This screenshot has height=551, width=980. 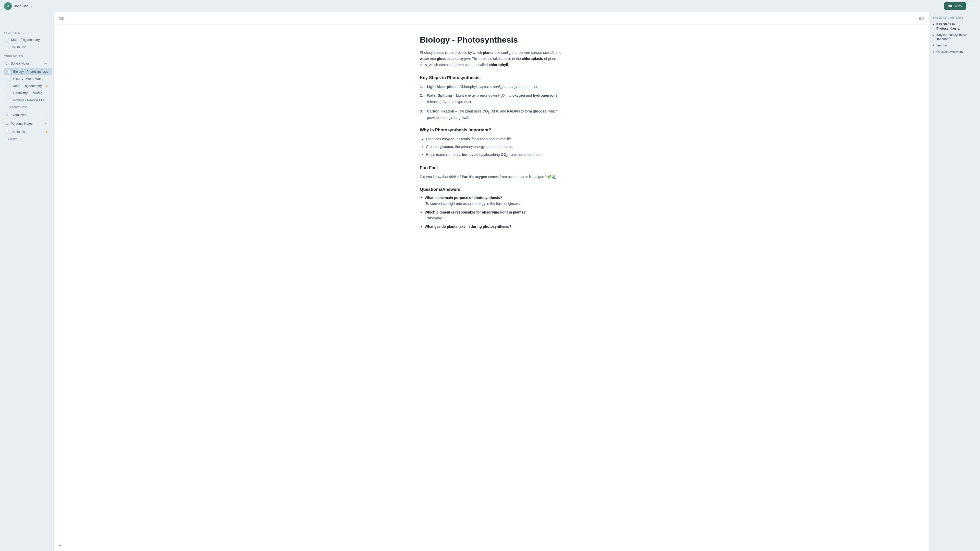 What do you see at coordinates (27, 550) in the screenshot?
I see `sidebar-bottom: REPORT BUG | HELP Memnook Inc, Copyright…` at bounding box center [27, 550].